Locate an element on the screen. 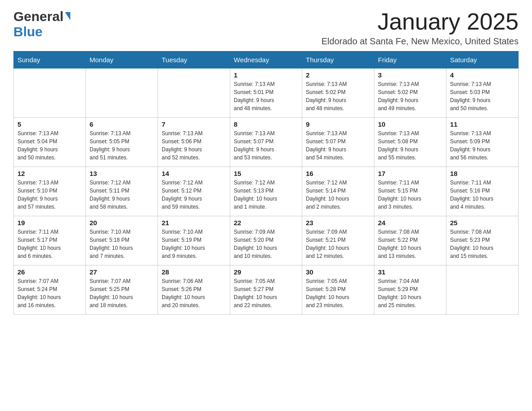 Image resolution: width=532 pixels, height=411 pixels. calendar-week-row: 12Sunrise: 7:13 AM Sunset: 5:10 PM Dayli… is located at coordinates (266, 192).